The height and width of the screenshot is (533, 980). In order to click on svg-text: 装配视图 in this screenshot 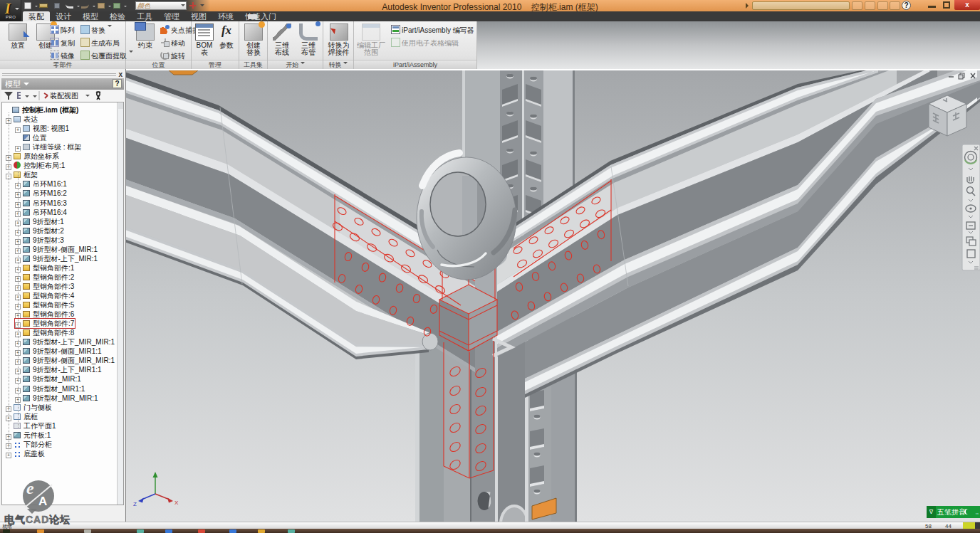, I will do `click(64, 95)`.